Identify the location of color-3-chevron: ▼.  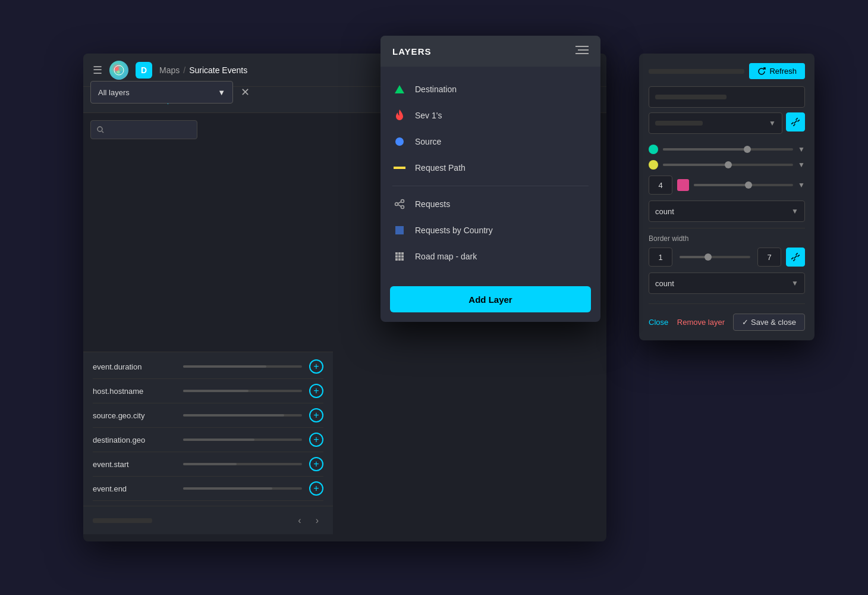
(801, 185).